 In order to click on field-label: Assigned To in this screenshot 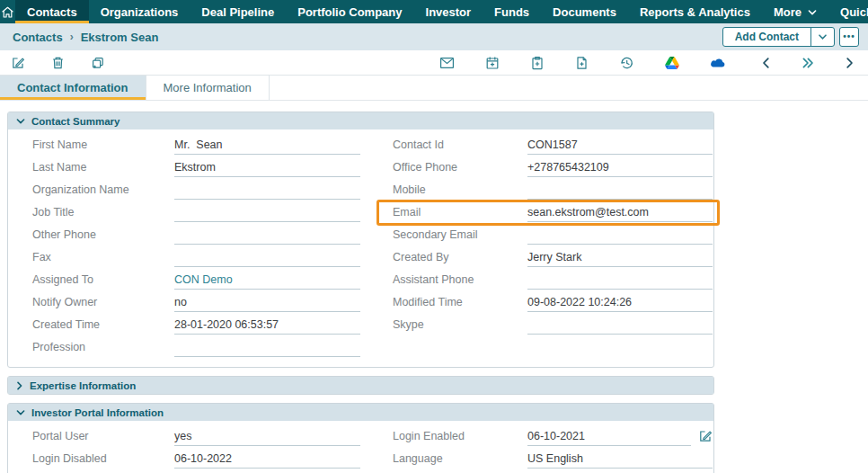, I will do `click(103, 280)`.